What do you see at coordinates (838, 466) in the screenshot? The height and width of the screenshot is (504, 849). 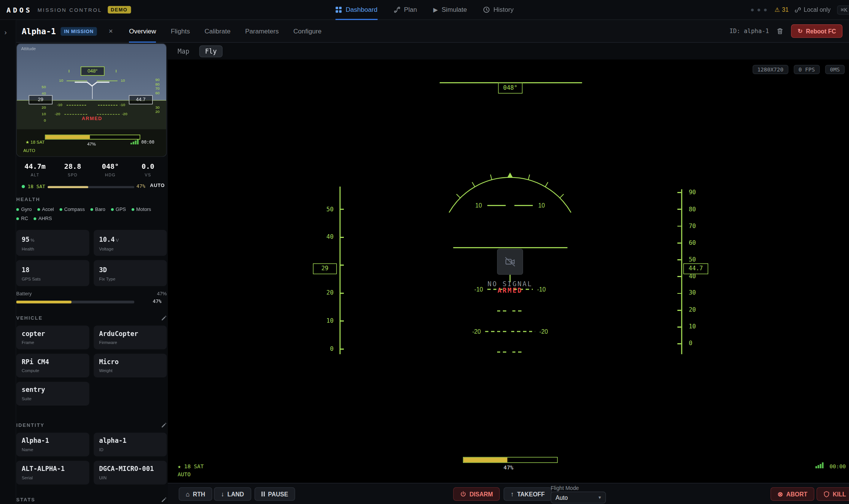 I see `mission-timer: 00:00` at bounding box center [838, 466].